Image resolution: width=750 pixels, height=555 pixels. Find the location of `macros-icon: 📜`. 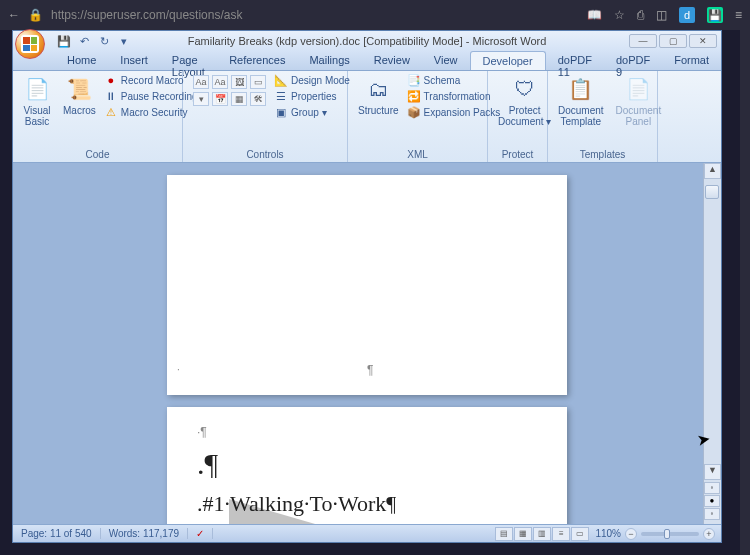

macros-icon: 📜 is located at coordinates (79, 89).